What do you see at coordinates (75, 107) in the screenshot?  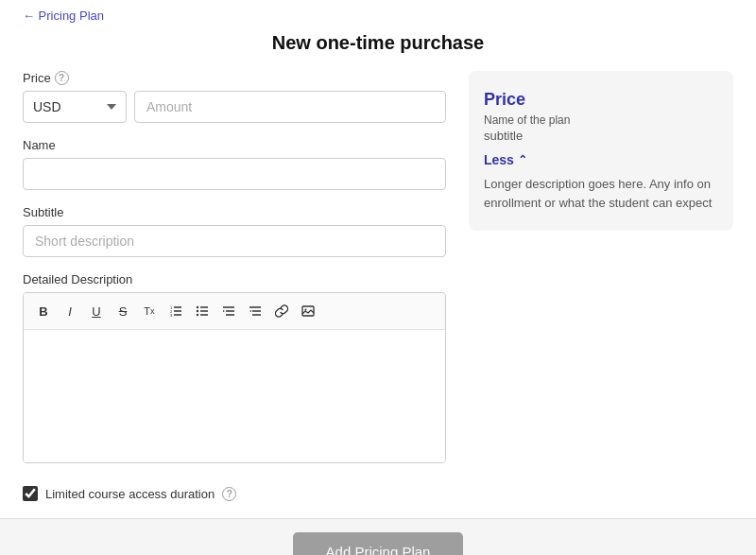 I see `currency-select: USD EUR GBP` at bounding box center [75, 107].